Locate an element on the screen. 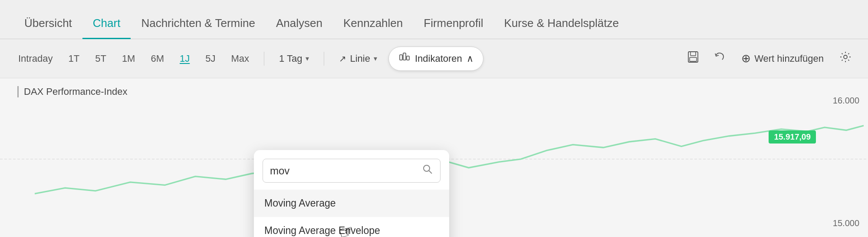 Image resolution: width=868 pixels, height=237 pixels. price-low-label: 15.000 is located at coordinates (846, 224).